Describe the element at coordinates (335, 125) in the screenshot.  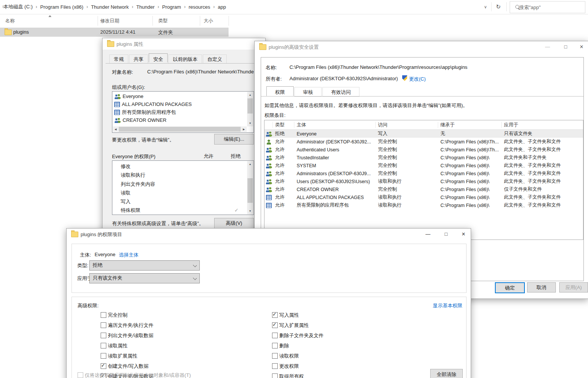
I see `header-principal: 主体` at that location.